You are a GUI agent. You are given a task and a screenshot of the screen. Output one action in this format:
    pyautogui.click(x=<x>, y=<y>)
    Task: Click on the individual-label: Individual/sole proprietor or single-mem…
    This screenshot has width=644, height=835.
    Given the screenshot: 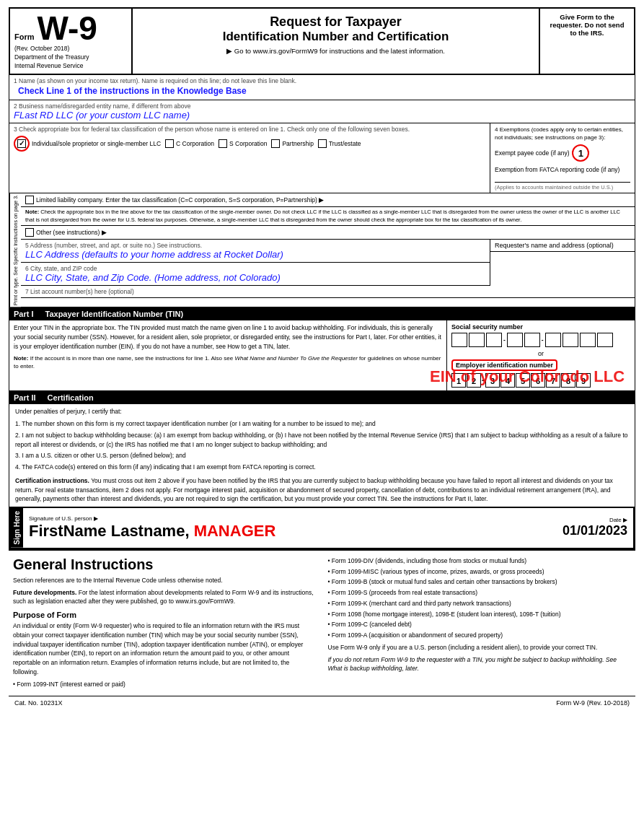 What is the action you would take?
    pyautogui.click(x=97, y=144)
    